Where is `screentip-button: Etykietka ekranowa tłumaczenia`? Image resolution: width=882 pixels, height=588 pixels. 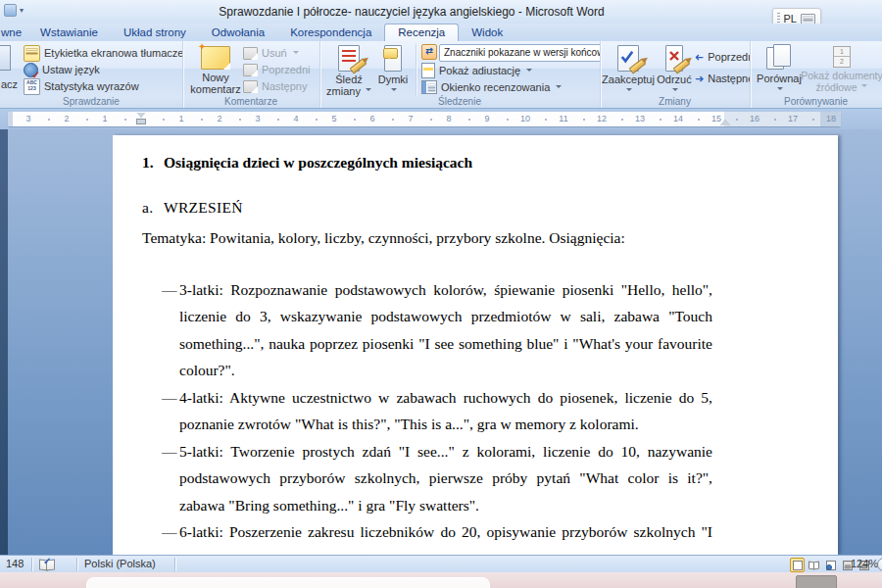
screentip-button: Etykietka ekranowa tłumaczenia is located at coordinates (104, 53).